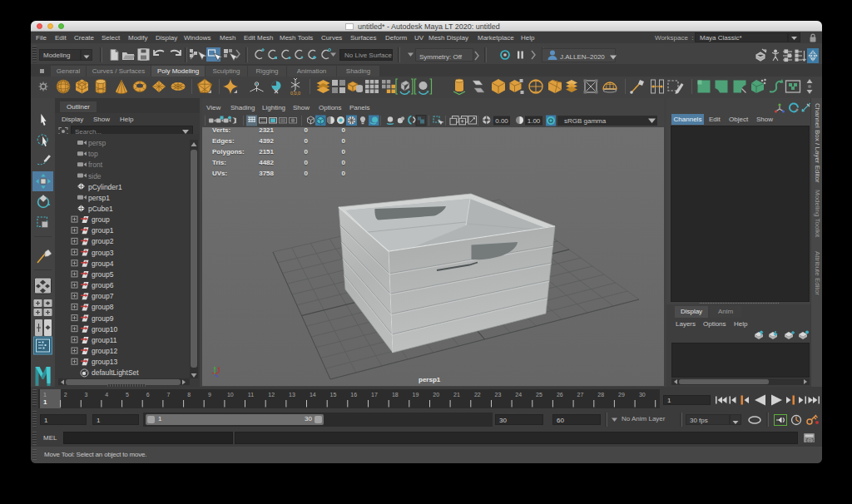  I want to click on svg-text: 12, so click(271, 394).